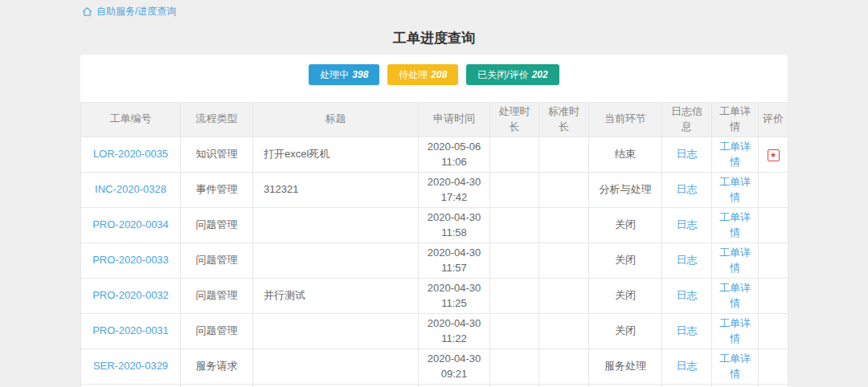 The width and height of the screenshot is (868, 387). I want to click on header-rating: 评价, so click(773, 120).